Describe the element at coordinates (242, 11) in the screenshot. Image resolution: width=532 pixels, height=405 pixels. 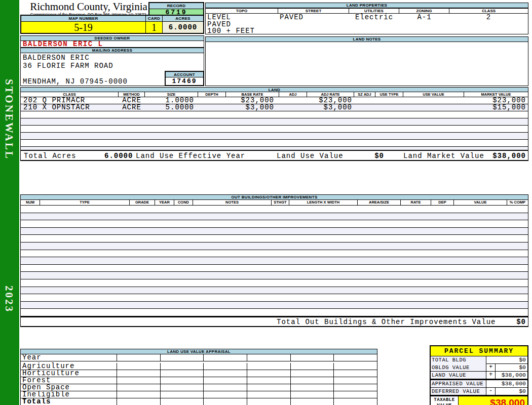
I see `column-header: TOPO` at that location.